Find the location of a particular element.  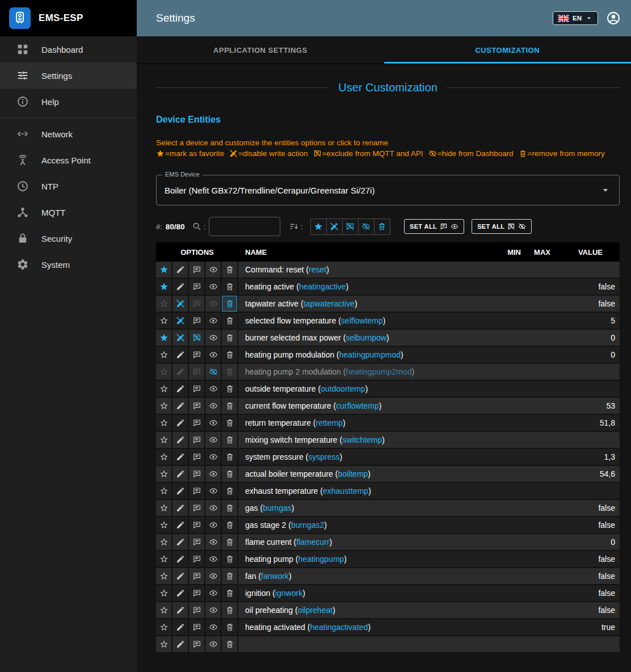

entity-code-link: syspress is located at coordinates (323, 457).